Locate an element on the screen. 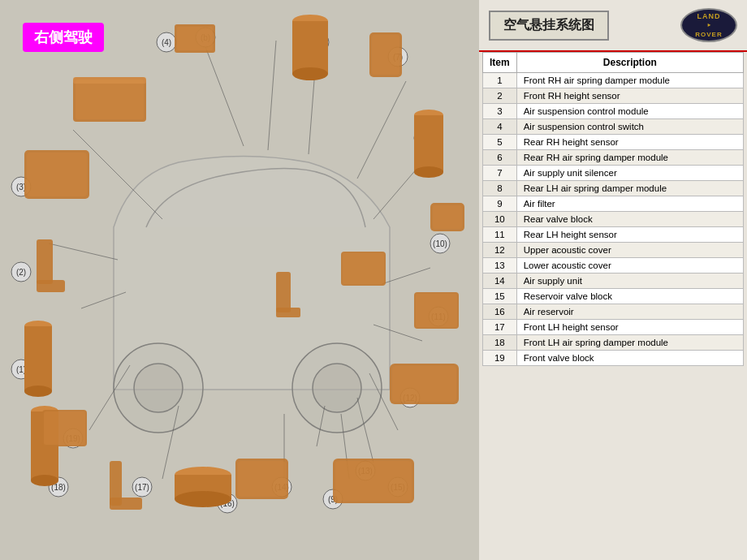 Image resolution: width=747 pixels, height=560 pixels. item-description: Front RH air spring damper module is located at coordinates (630, 81).